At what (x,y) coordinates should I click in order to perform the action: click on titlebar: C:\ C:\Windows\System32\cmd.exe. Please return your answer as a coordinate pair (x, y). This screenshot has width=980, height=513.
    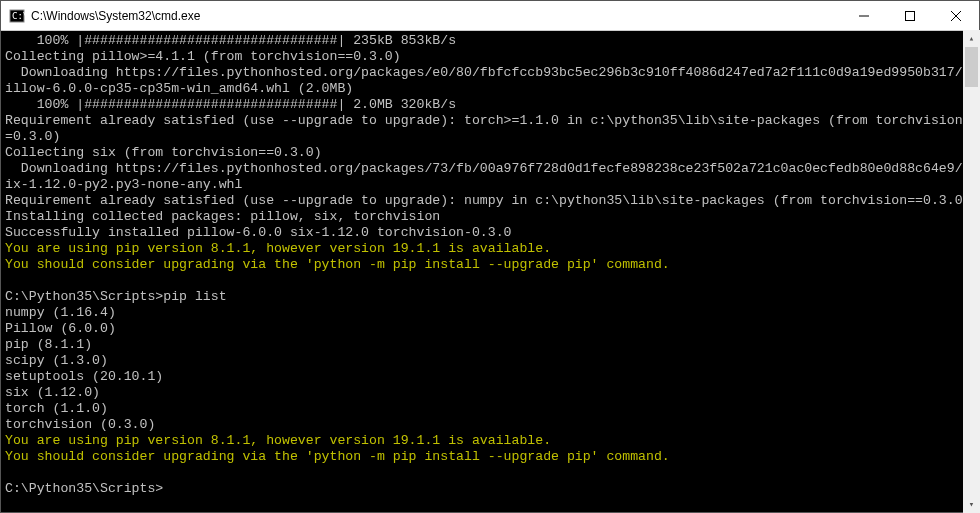
    Looking at the image, I should click on (490, 16).